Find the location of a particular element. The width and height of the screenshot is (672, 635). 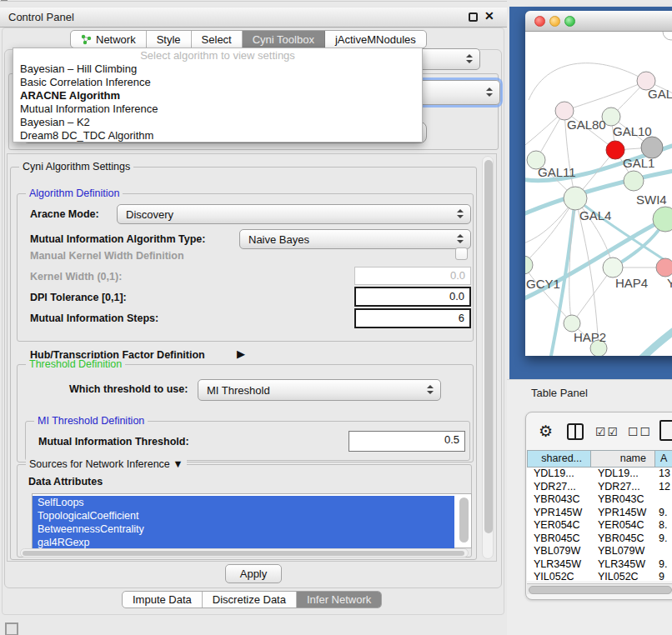

popup-item-mutual-information: Mutual Information Inference is located at coordinates (218, 109).